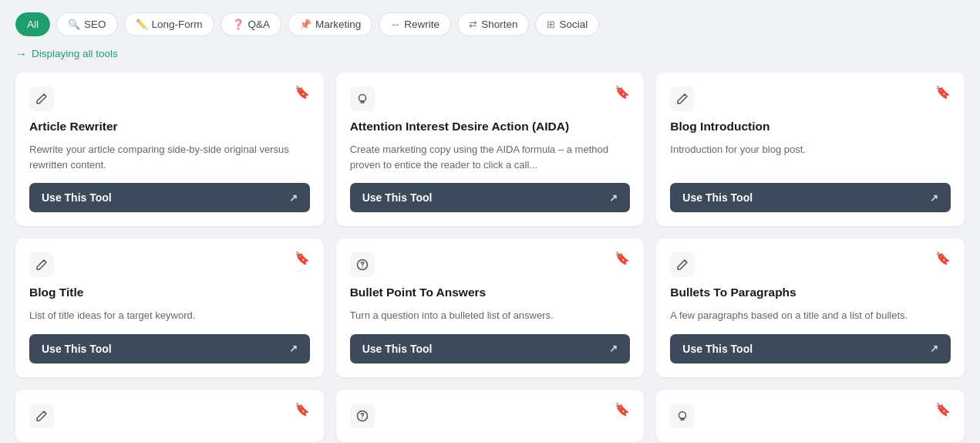 This screenshot has width=980, height=443. Describe the element at coordinates (302, 93) in the screenshot. I see `bookmark-icon-1: 🔖` at that location.